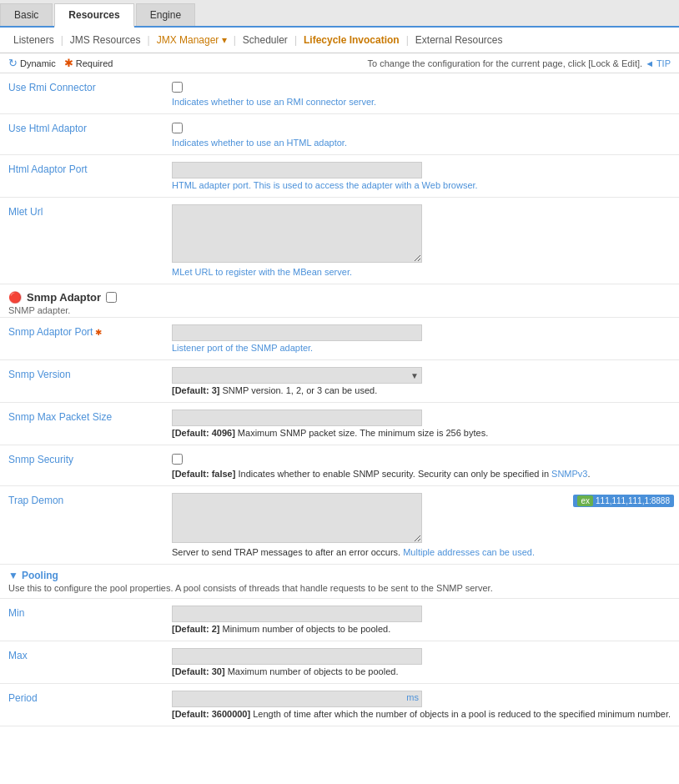 The height and width of the screenshot is (784, 679). I want to click on snmp-icon: 🔴, so click(15, 297).